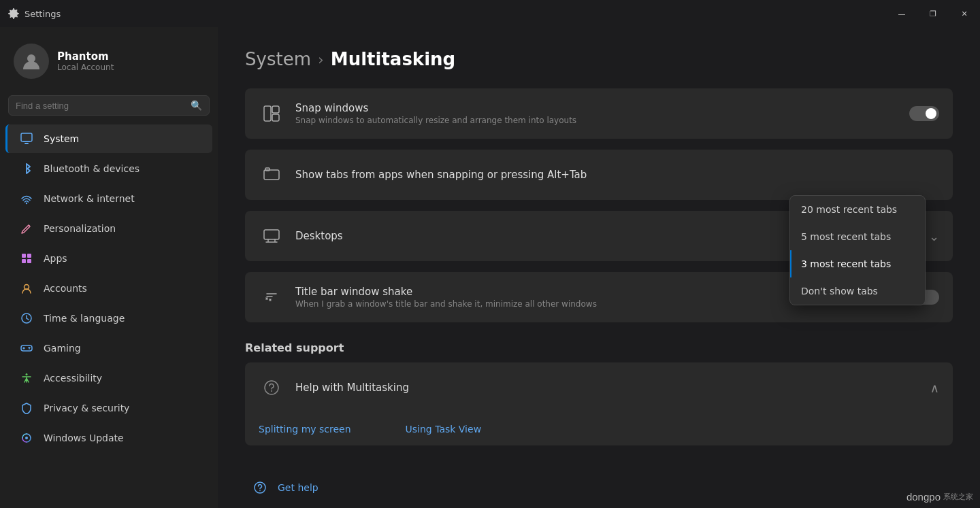 This screenshot has height=508, width=980. I want to click on snap-windows-toggle, so click(924, 114).